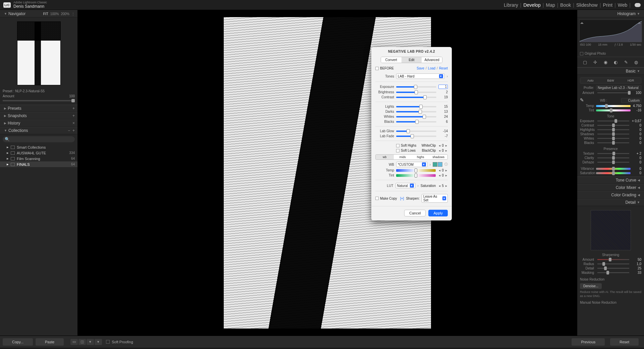 The image size is (644, 349). I want to click on tab-print: Print, so click(608, 5).